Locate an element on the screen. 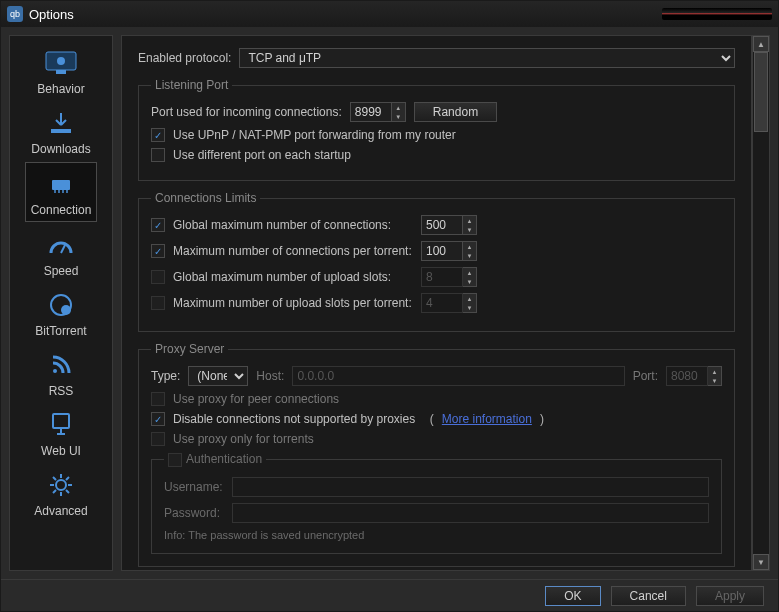  nav-advanced: Advanced is located at coordinates (61, 493).